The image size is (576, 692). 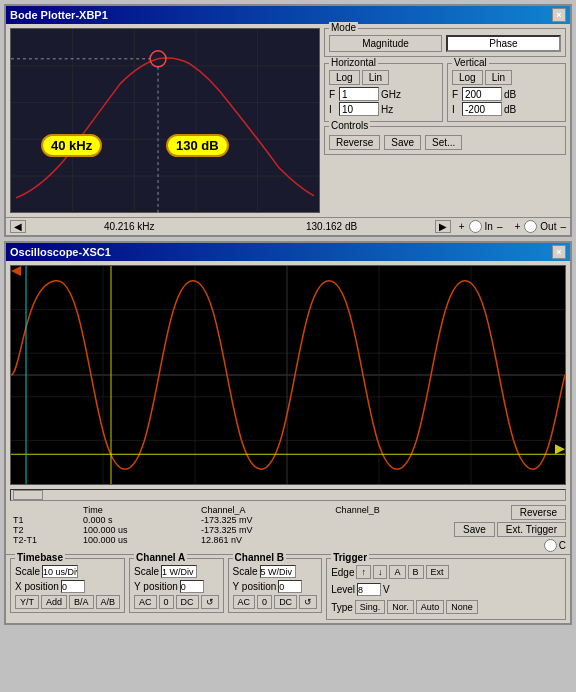 I want to click on meas-t2-time: 100.000 us, so click(x=139, y=530).